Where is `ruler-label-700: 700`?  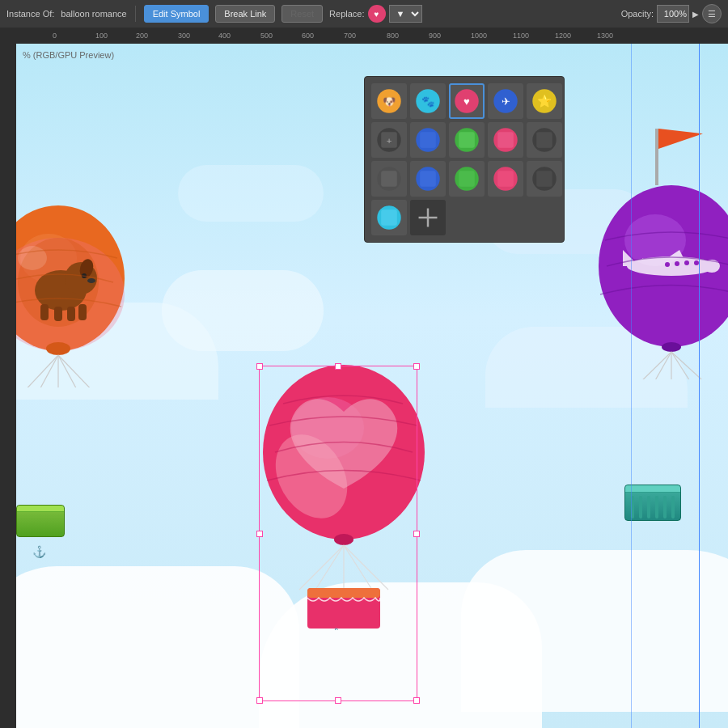 ruler-label-700: 700 is located at coordinates (349, 36).